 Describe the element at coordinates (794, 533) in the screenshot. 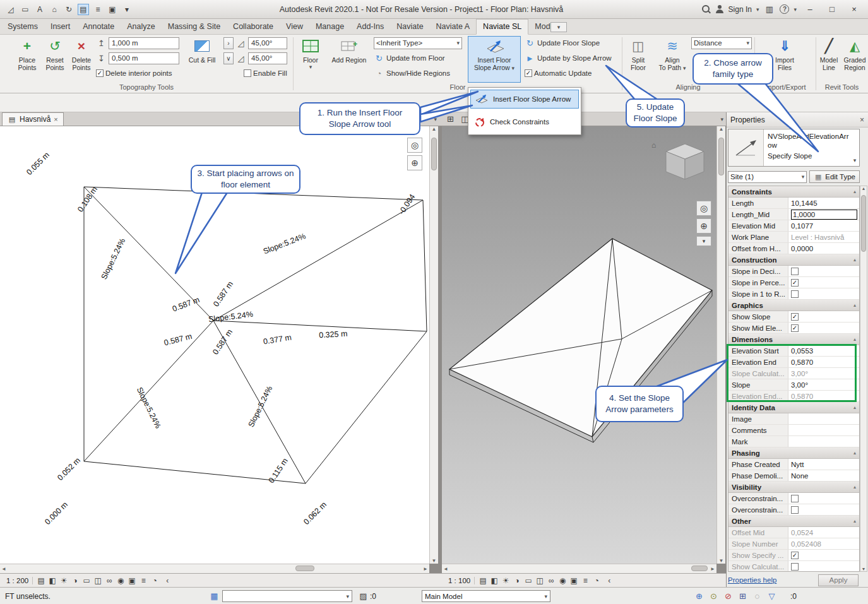

I see `prop-row-offset-mid: Offset Mid0,0524` at that location.